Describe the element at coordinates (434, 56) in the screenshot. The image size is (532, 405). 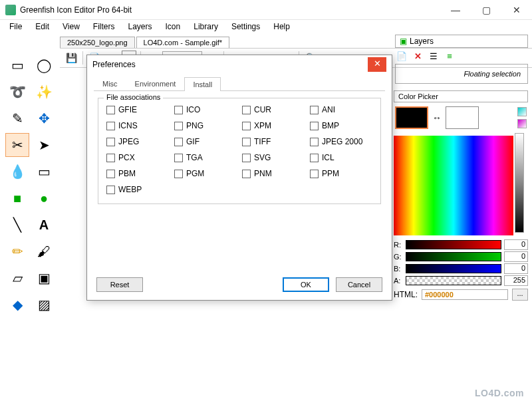
I see `layer-props-icon: ☰` at that location.